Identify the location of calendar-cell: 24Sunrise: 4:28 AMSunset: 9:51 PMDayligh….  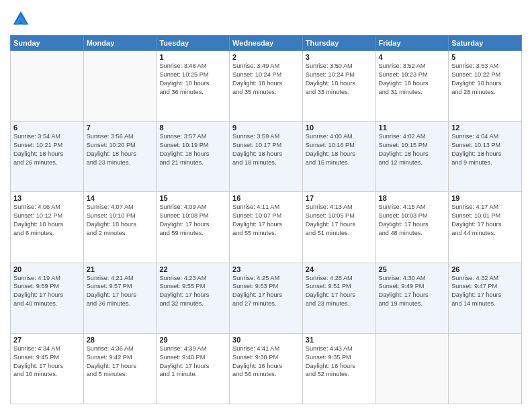
(339, 298).